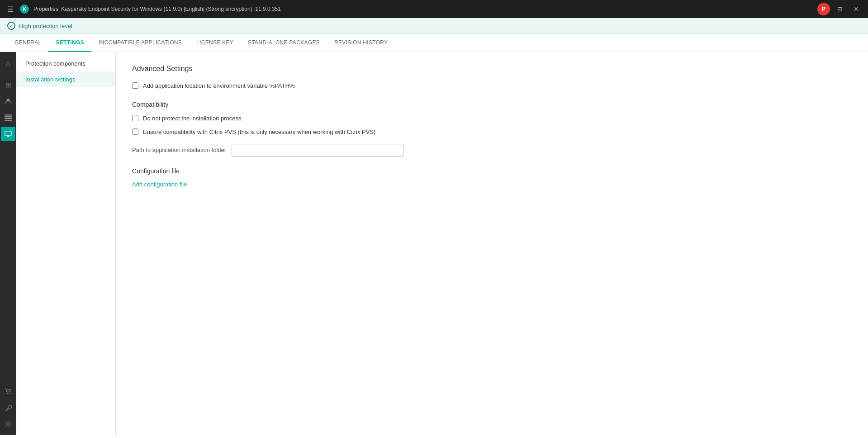  What do you see at coordinates (28, 43) in the screenshot?
I see `tab-general: GENERAL` at bounding box center [28, 43].